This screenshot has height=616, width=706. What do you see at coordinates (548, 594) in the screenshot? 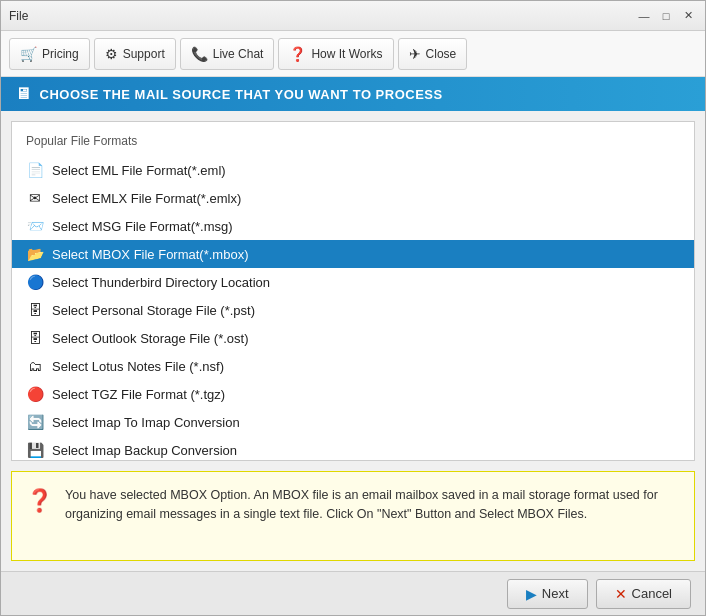
I see `next-button: ▶ Next` at bounding box center [548, 594].